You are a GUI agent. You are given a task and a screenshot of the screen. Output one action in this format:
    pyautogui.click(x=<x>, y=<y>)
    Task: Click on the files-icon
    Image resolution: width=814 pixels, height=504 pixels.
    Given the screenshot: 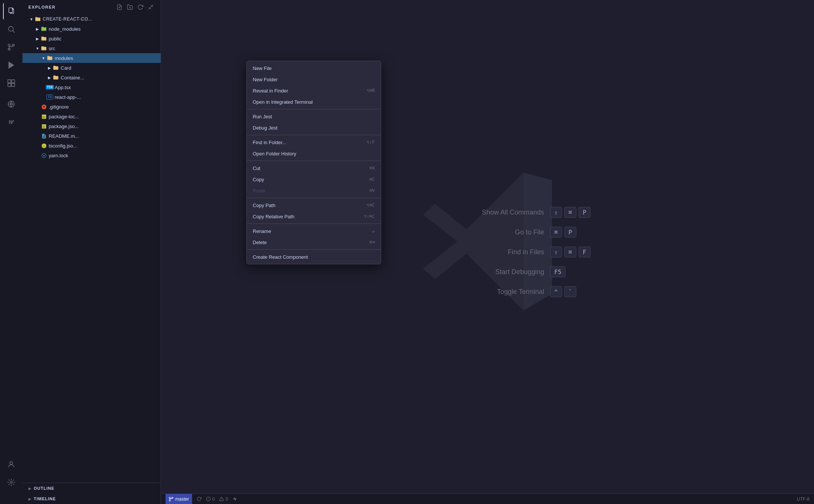 What is the action you would take?
    pyautogui.click(x=11, y=11)
    